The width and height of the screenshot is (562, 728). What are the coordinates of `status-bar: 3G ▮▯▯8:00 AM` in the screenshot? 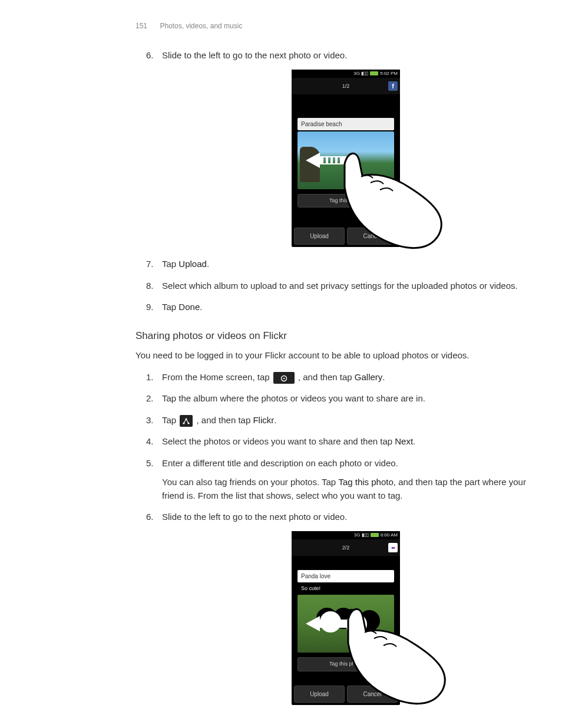 It's located at (346, 535).